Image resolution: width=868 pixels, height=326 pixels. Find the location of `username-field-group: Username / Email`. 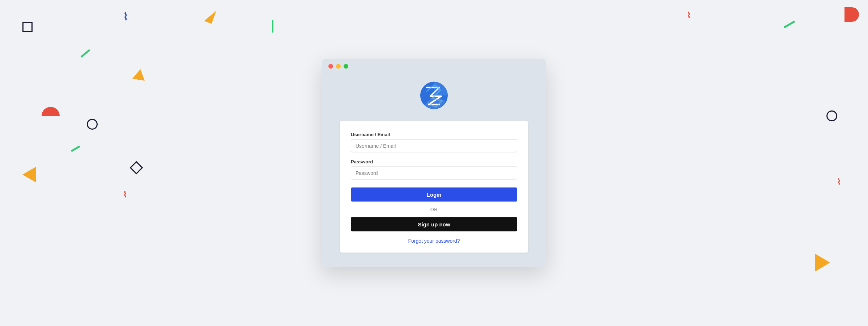

username-field-group: Username / Email is located at coordinates (434, 142).